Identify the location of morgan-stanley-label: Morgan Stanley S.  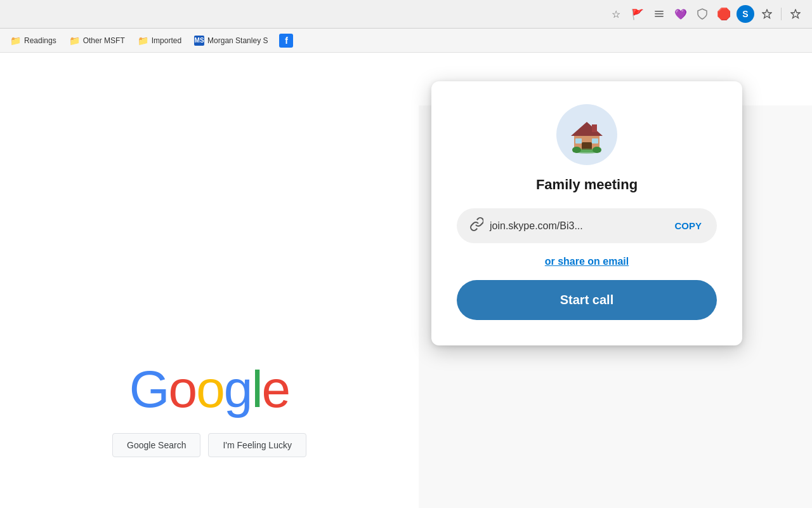
(237, 41).